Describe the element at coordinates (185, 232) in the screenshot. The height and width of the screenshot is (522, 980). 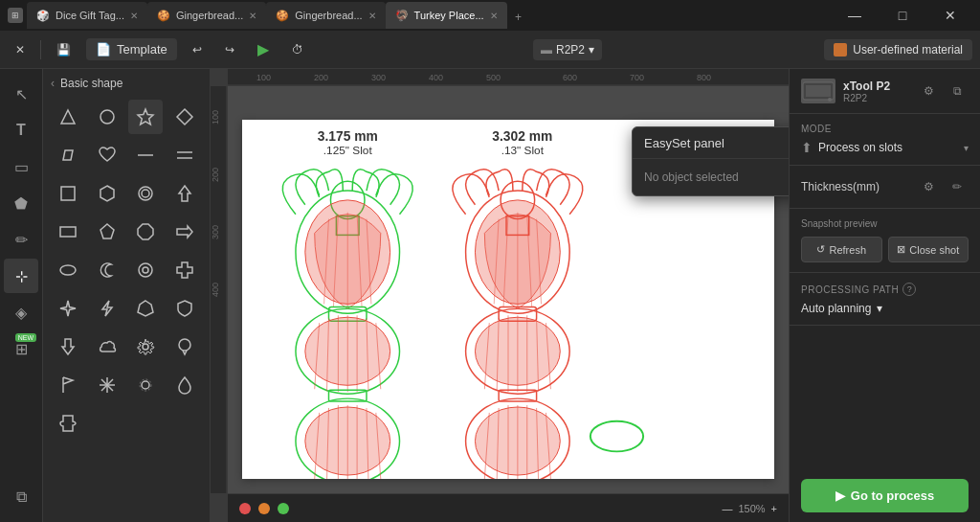
I see `shape-arrow-right` at that location.